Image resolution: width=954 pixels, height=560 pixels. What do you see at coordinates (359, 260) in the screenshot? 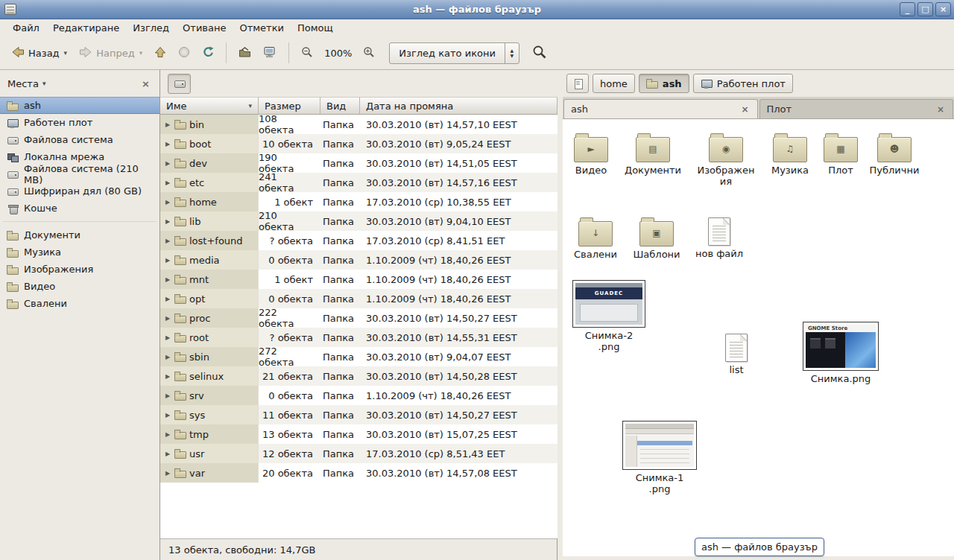
I see `table-row: ▶media0 обектаПапка1.10.2009 (чт) 18,40,…` at bounding box center [359, 260].